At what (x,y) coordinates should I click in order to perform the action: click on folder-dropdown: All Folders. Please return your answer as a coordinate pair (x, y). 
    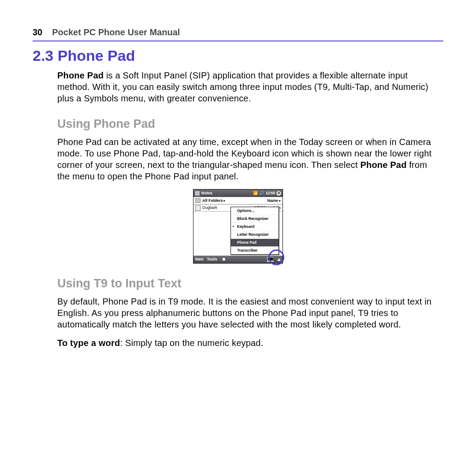
    Looking at the image, I should click on (214, 201).